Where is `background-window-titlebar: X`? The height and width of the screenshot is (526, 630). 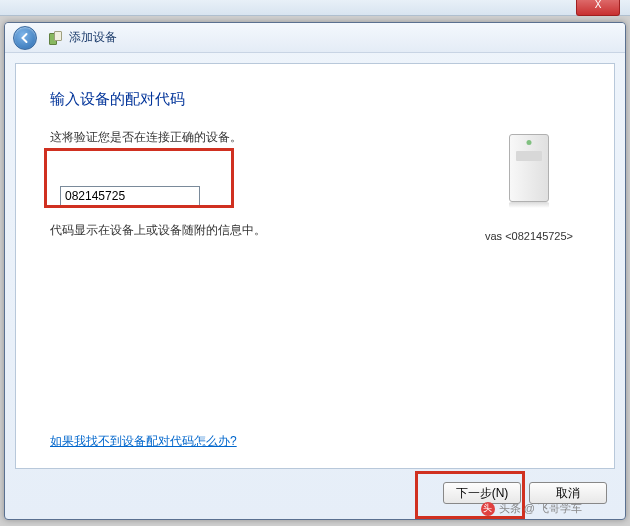
background-window-titlebar: X is located at coordinates (315, 8).